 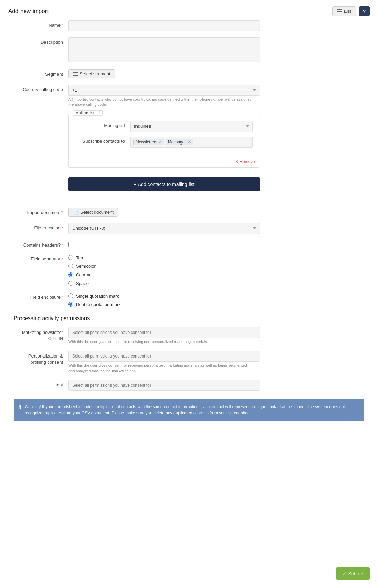 What do you see at coordinates (164, 385) in the screenshot?
I see `test-input` at bounding box center [164, 385].